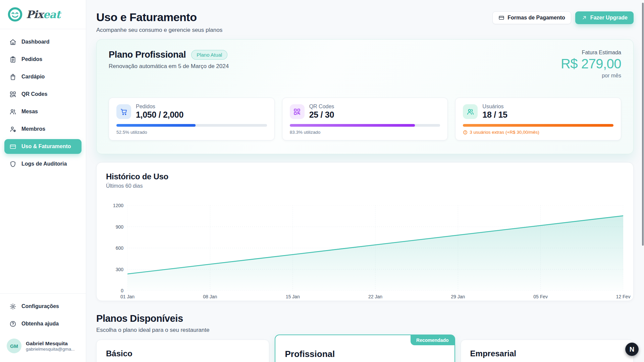 This screenshot has width=644, height=362. I want to click on invoice-amount: R$ 279,00, so click(591, 64).